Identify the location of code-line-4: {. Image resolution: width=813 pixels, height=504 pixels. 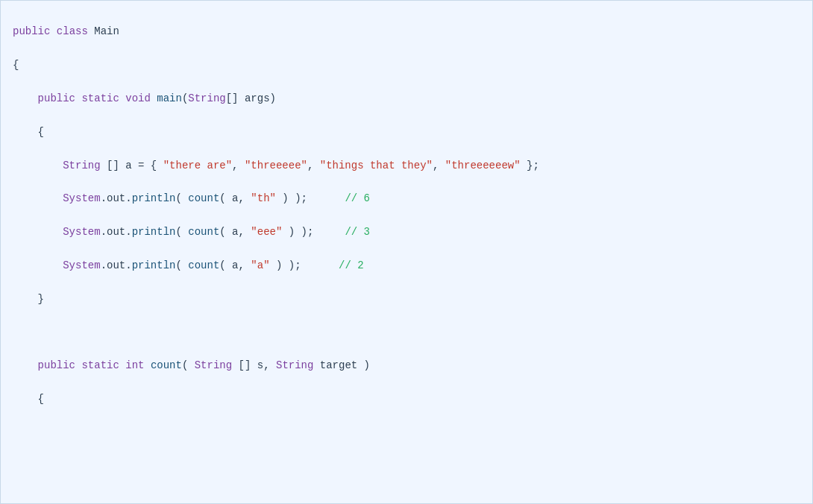
(406, 132).